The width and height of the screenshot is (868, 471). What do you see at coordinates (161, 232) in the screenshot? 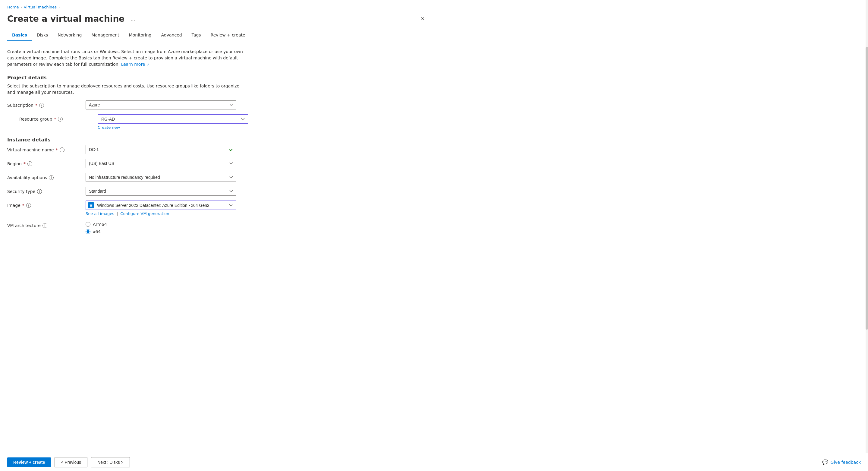
I see `architecture-x64-option: x64` at bounding box center [161, 232].